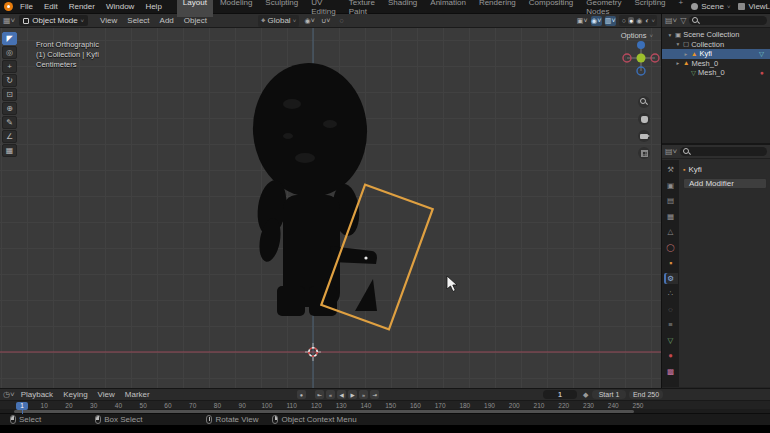 The height and width of the screenshot is (433, 770). Describe the element at coordinates (51, 6) in the screenshot. I see `menu-item: Edit` at that location.